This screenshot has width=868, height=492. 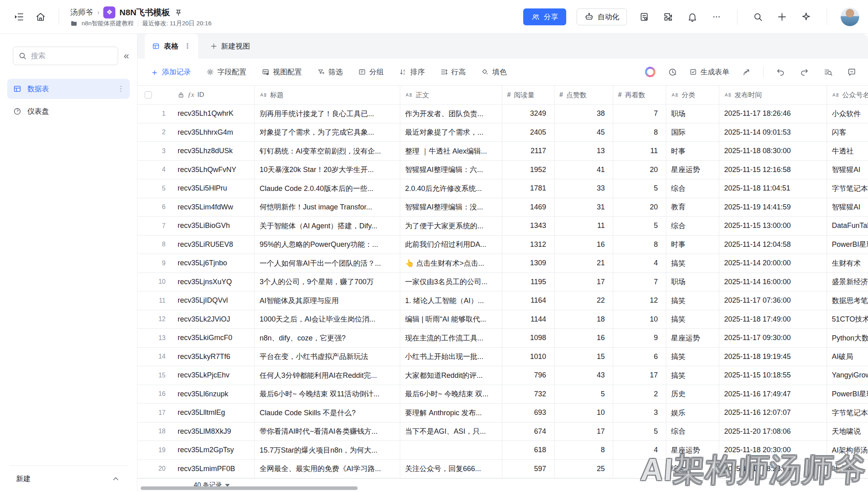 I want to click on cell-id: recv35LlltmlEg, so click(x=214, y=413).